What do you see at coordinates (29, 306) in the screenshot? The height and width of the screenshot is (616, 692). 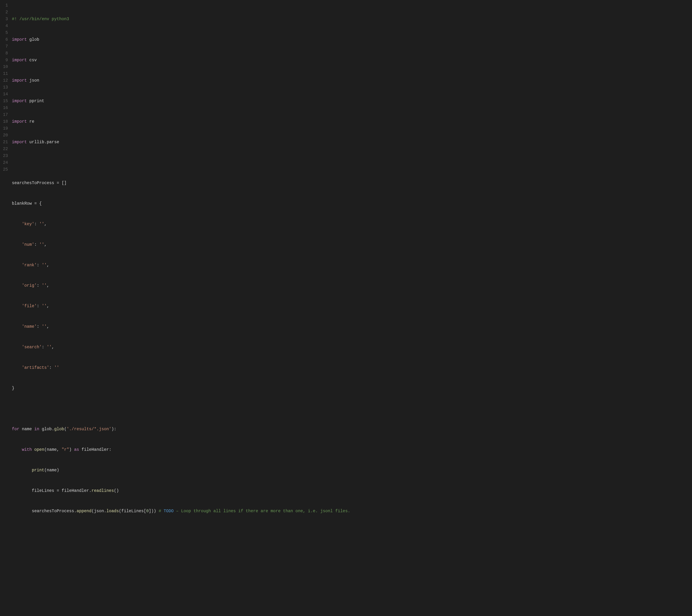 I see `dict-key: 'file'` at bounding box center [29, 306].